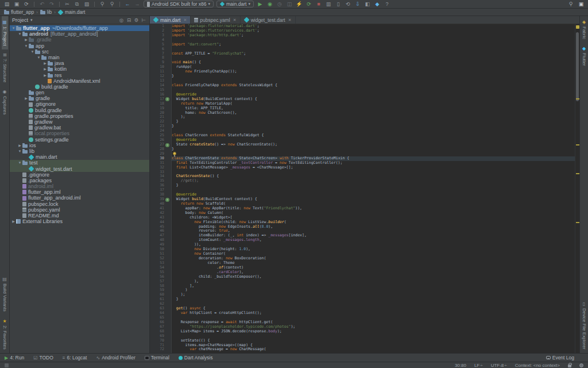 The width and height of the screenshot is (588, 368). What do you see at coordinates (79, 34) in the screenshot?
I see `tree-item-android: ▼android[flutter_app_android]` at bounding box center [79, 34].